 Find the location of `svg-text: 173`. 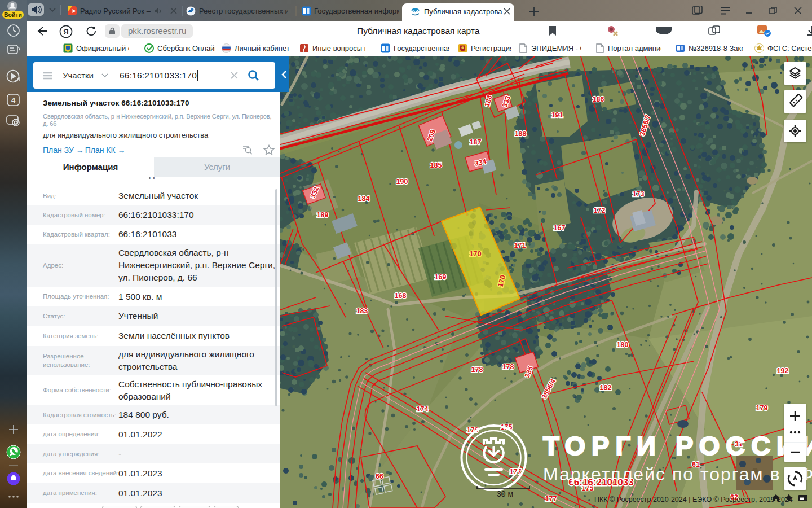

svg-text: 173 is located at coordinates (638, 194).